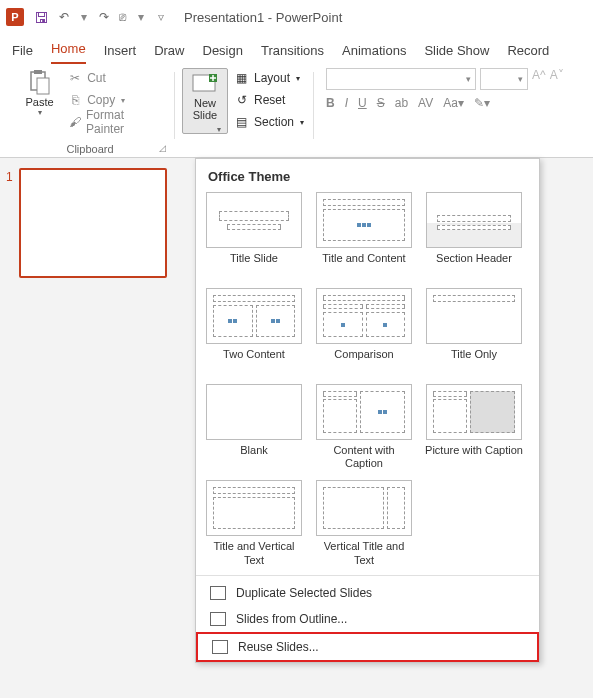  What do you see at coordinates (68, 52) in the screenshot?
I see `tab-home: Home` at bounding box center [68, 52].